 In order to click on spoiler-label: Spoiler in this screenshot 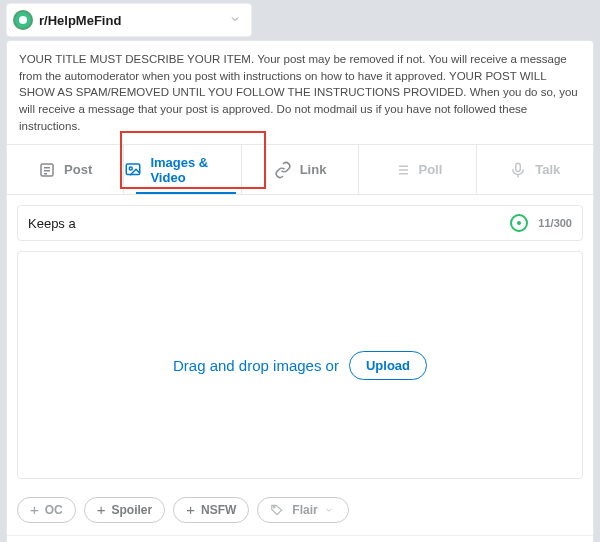, I will do `click(132, 510)`.